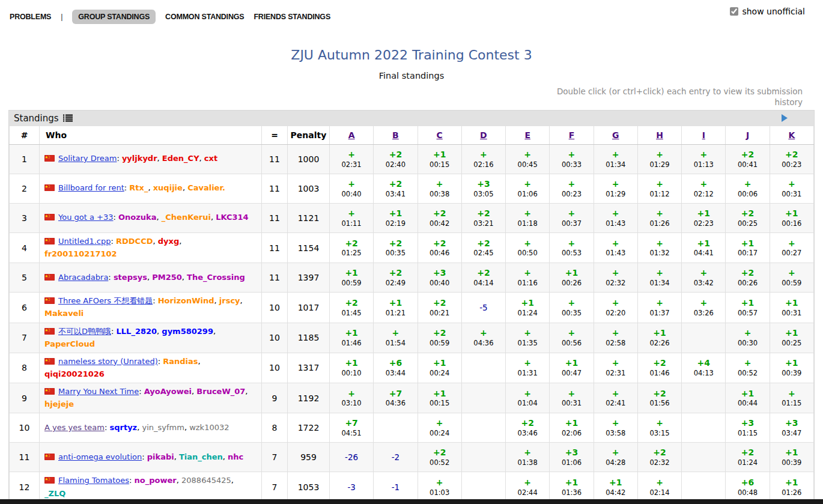 The width and height of the screenshot is (823, 504). What do you see at coordinates (660, 308) in the screenshot?
I see `problem-cell: +01:37` at bounding box center [660, 308].